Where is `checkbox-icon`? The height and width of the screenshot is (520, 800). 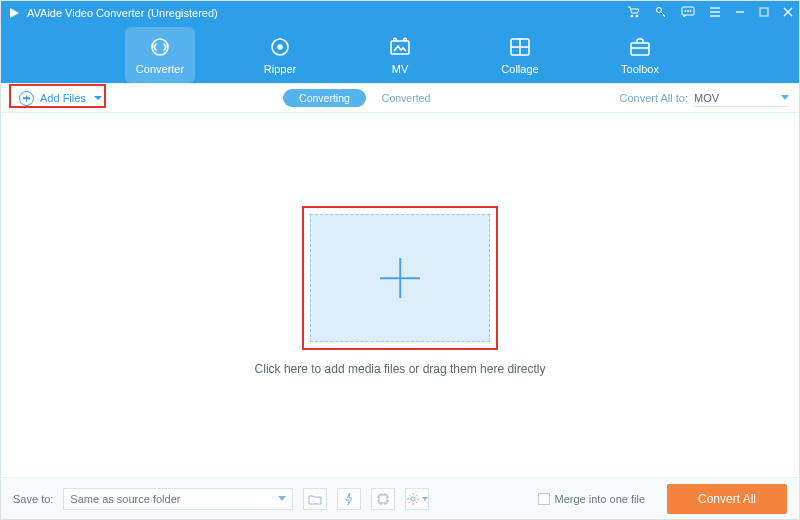 checkbox-icon is located at coordinates (544, 499).